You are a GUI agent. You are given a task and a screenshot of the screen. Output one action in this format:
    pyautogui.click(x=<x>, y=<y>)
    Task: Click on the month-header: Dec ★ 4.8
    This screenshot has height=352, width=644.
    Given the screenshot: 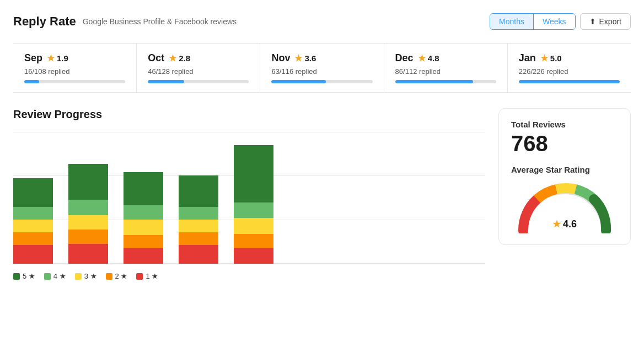 What is the action you would take?
    pyautogui.click(x=446, y=58)
    